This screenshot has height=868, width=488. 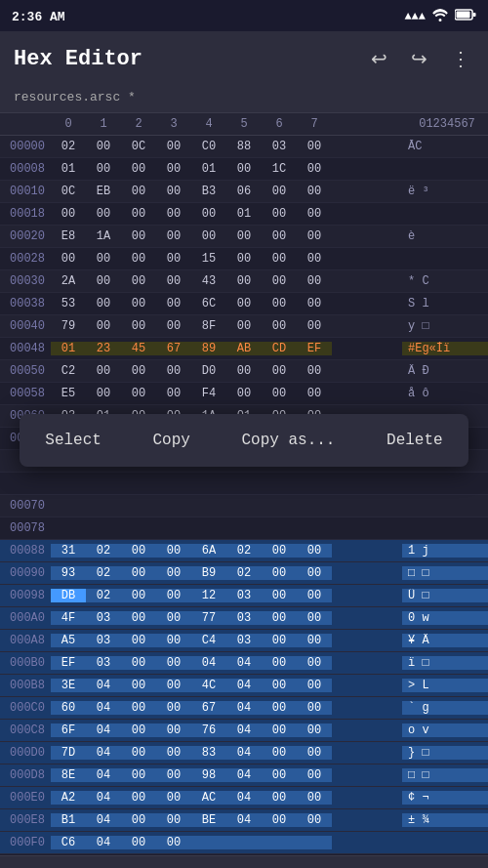 I want to click on table-row: 000480123456789ABCDEF#Eg«Íï, so click(x=244, y=350).